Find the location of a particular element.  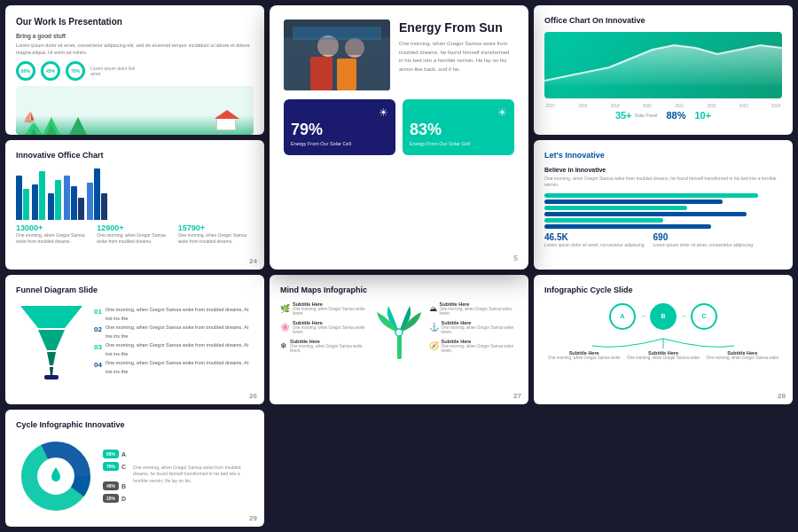

cycle-area: A → B → C is located at coordinates (663, 317).